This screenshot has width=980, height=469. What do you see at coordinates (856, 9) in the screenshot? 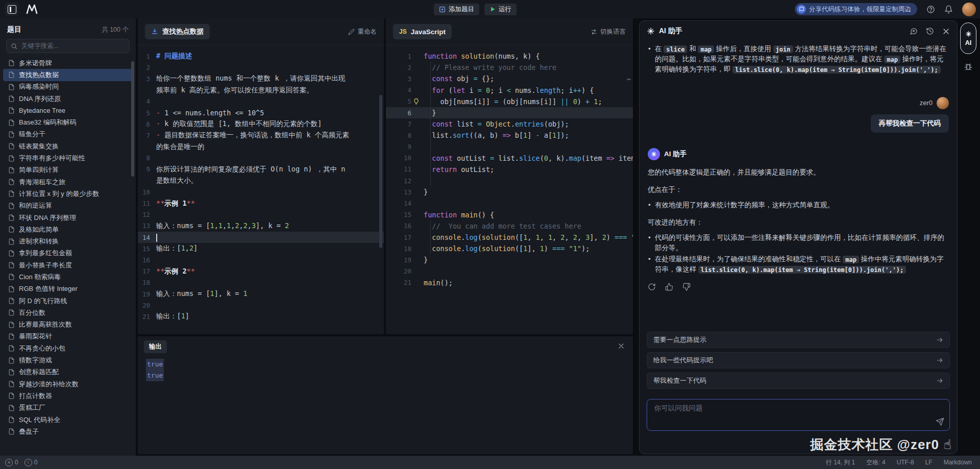
I see `share-campaign-button: 分享代码练习体验，领限量定制周边` at bounding box center [856, 9].